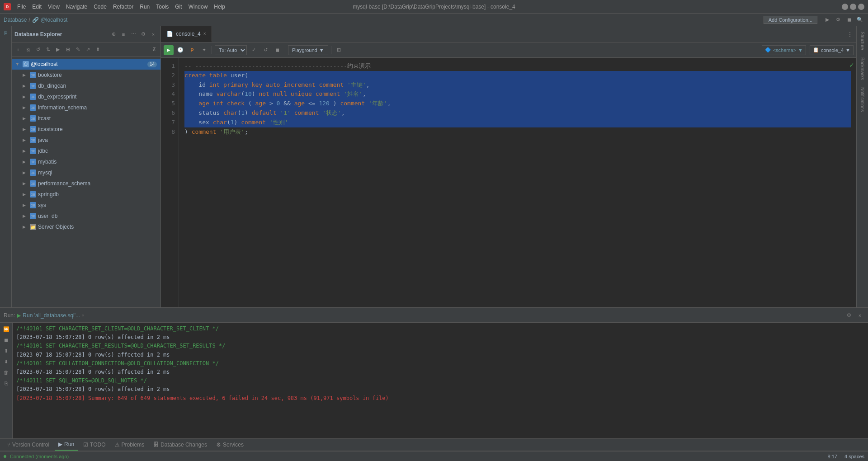 This screenshot has height=461, width=868. I want to click on table-view-button: ⊞, so click(68, 50).